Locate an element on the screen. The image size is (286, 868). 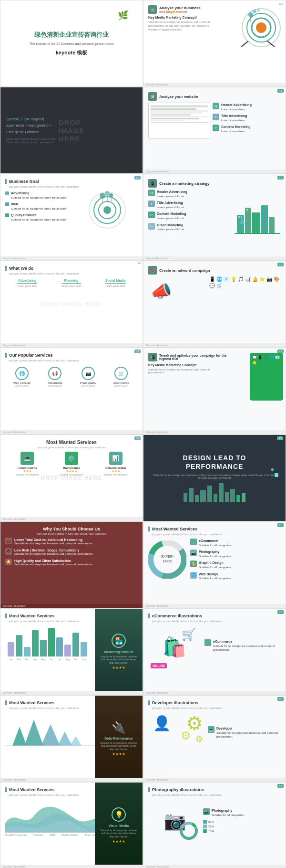
service-ecommerce: 🛒 eCommerce Lorem ipsum is located at coordinates (121, 377).